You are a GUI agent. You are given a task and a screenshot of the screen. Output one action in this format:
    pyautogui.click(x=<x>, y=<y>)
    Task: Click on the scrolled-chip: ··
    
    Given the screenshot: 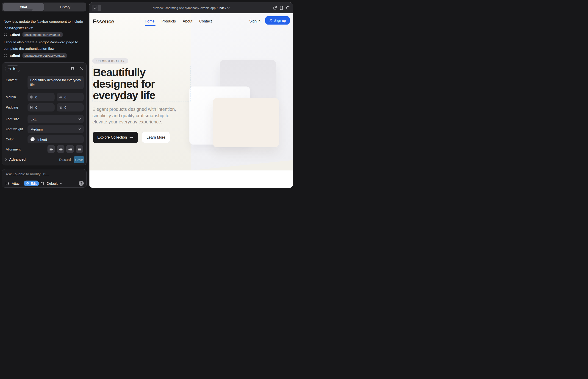 What is the action you would take?
    pyautogui.click(x=26, y=10)
    